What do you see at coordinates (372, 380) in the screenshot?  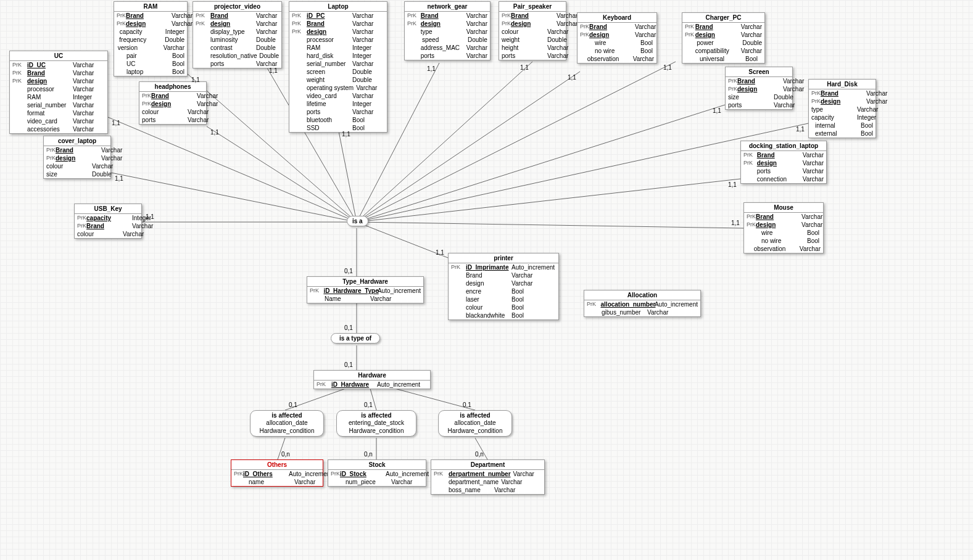 I see `entity-hardware: HardwarePrKiD_HardwareAuto_increment` at bounding box center [372, 380].